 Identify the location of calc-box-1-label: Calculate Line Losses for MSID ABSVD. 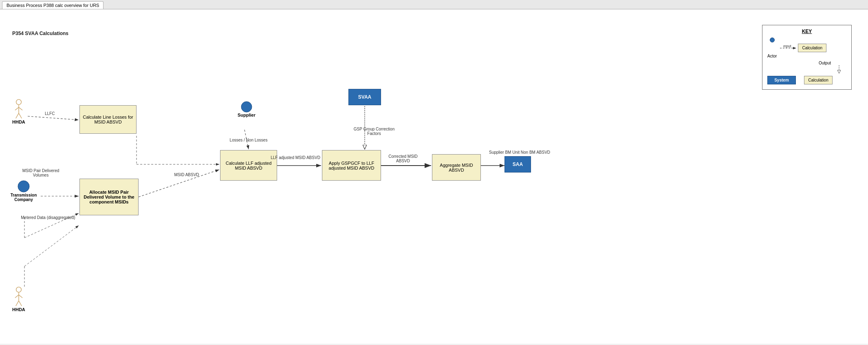
(108, 119).